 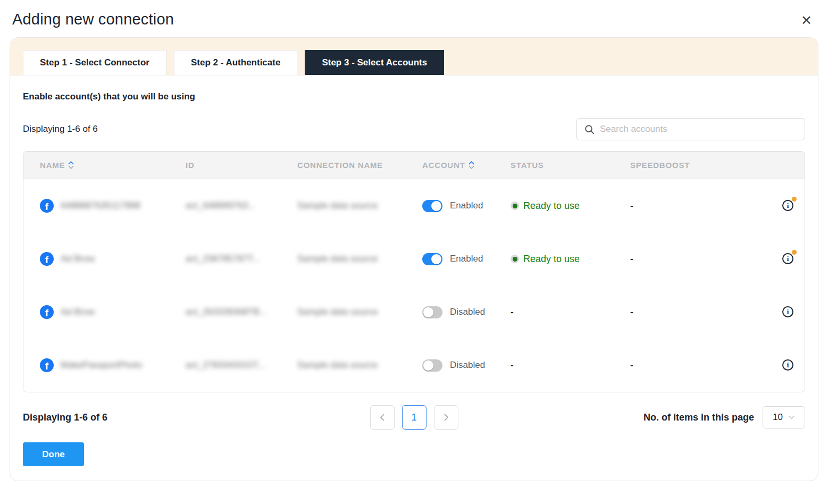 I want to click on section-heading: Enable account(s) that you will be using, so click(x=414, y=97).